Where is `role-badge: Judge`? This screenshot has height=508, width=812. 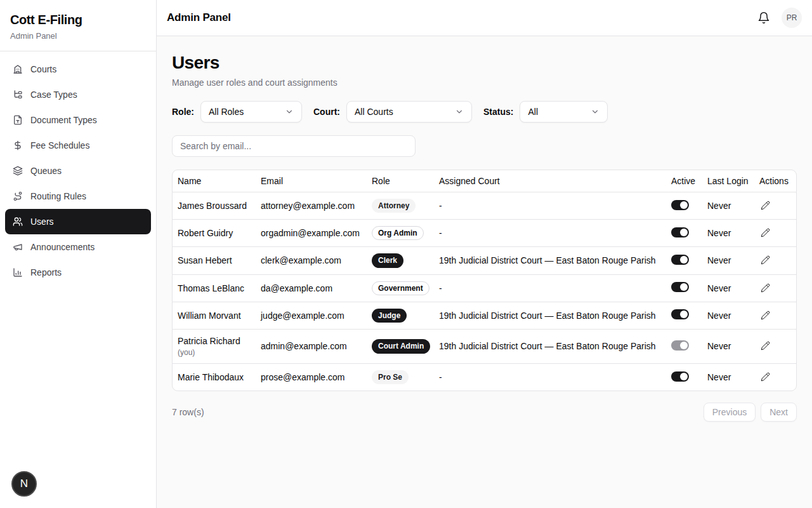 role-badge: Judge is located at coordinates (390, 316).